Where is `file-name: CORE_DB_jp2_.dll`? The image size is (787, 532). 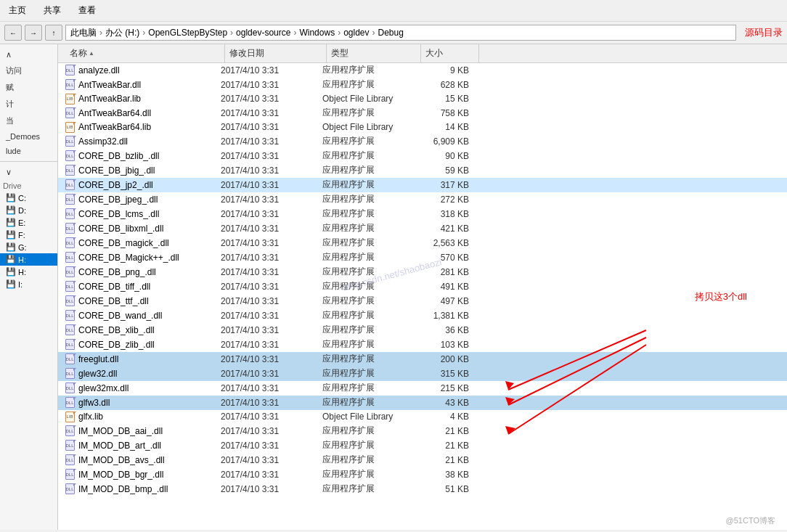
file-name: CORE_DB_jp2_.dll is located at coordinates (150, 185).